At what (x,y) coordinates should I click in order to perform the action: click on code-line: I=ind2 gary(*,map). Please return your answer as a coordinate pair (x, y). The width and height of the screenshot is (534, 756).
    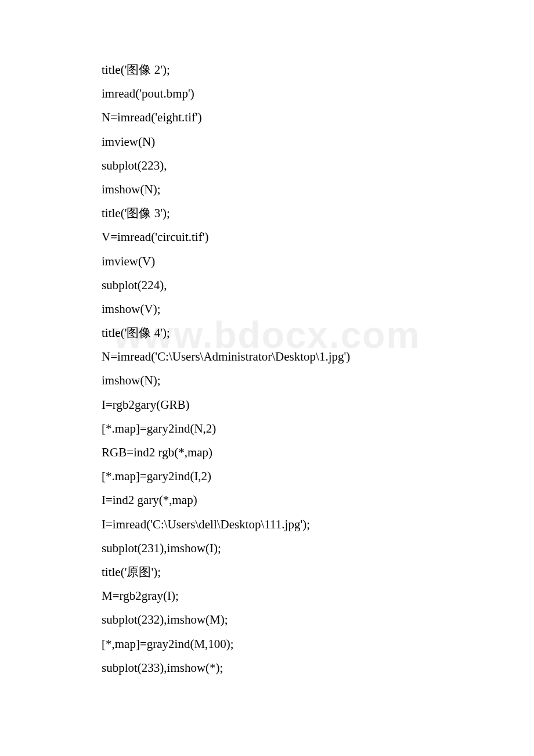
    Looking at the image, I should click on (267, 501).